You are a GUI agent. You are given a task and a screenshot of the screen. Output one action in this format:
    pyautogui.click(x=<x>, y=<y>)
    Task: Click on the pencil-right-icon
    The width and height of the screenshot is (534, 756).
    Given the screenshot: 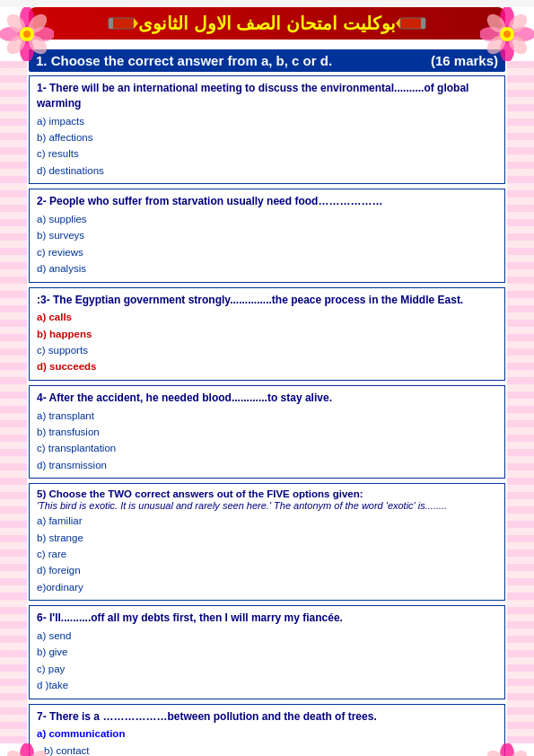 What is the action you would take?
    pyautogui.click(x=411, y=23)
    